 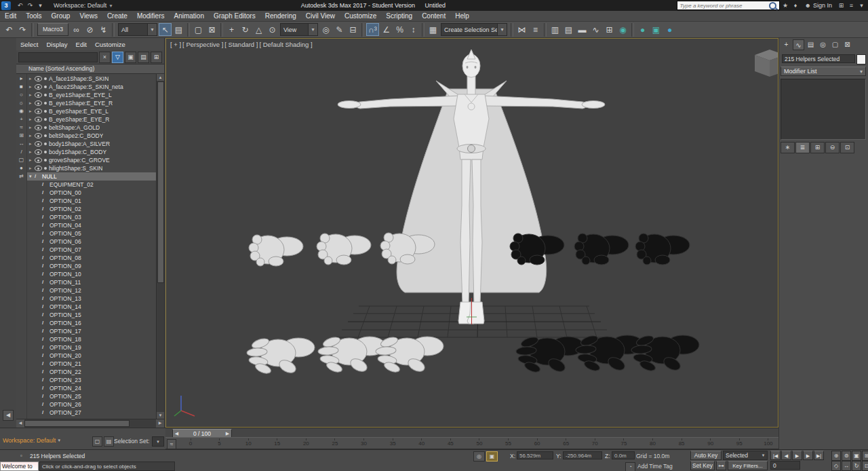 I want to click on pin-stack-button: ∗, so click(x=788, y=148).